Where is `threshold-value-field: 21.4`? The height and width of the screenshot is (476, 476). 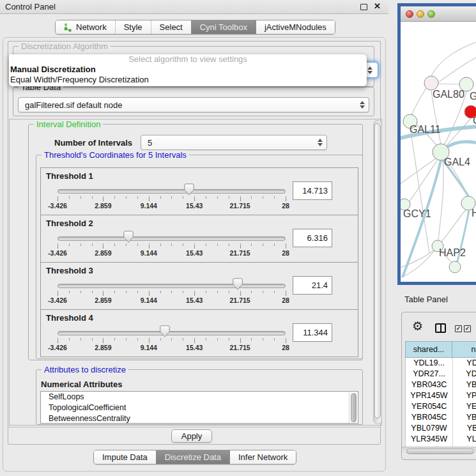 threshold-value-field: 21.4 is located at coordinates (312, 285).